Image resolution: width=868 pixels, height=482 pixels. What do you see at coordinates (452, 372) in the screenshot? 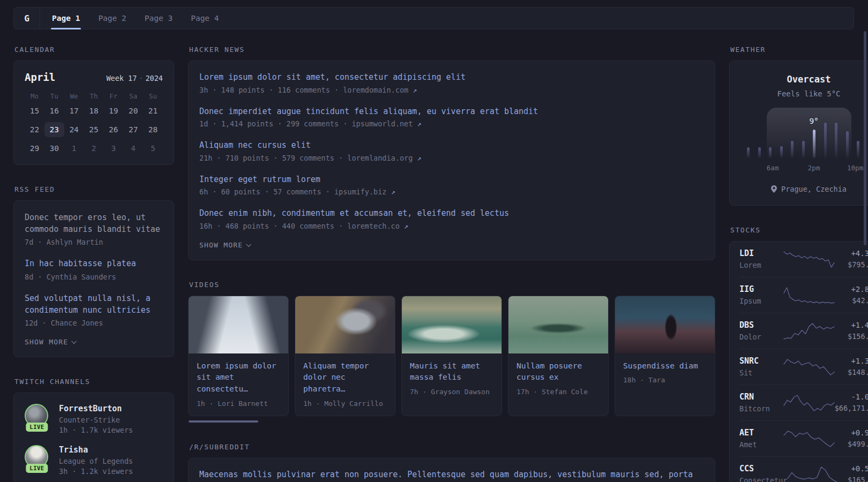
I see `video-title: Mauris sit amet massa felis` at bounding box center [452, 372].